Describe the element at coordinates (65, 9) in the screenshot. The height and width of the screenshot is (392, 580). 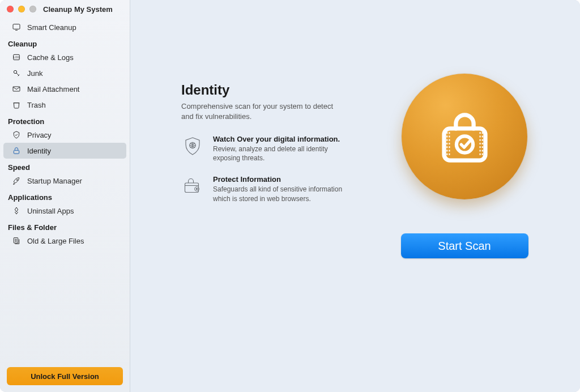
I see `titlebar: Cleanup My System` at that location.